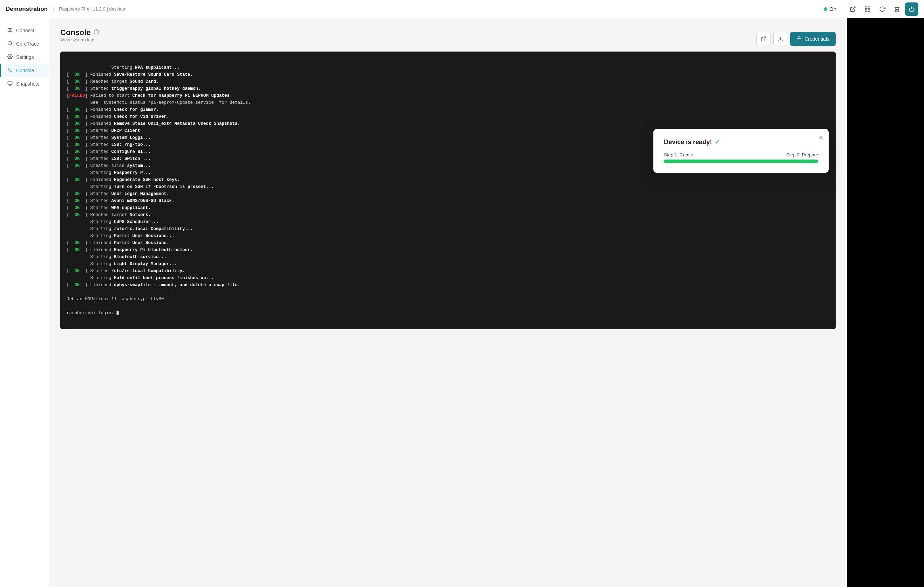  What do you see at coordinates (882, 9) in the screenshot?
I see `topbar-icons` at bounding box center [882, 9].